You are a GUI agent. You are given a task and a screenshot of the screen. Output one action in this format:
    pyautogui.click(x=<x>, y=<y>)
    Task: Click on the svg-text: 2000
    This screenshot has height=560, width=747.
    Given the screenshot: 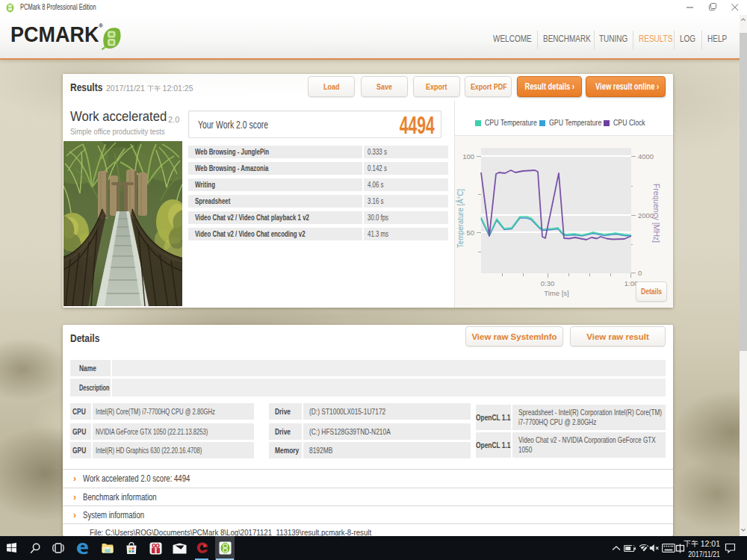 What is the action you would take?
    pyautogui.click(x=645, y=215)
    